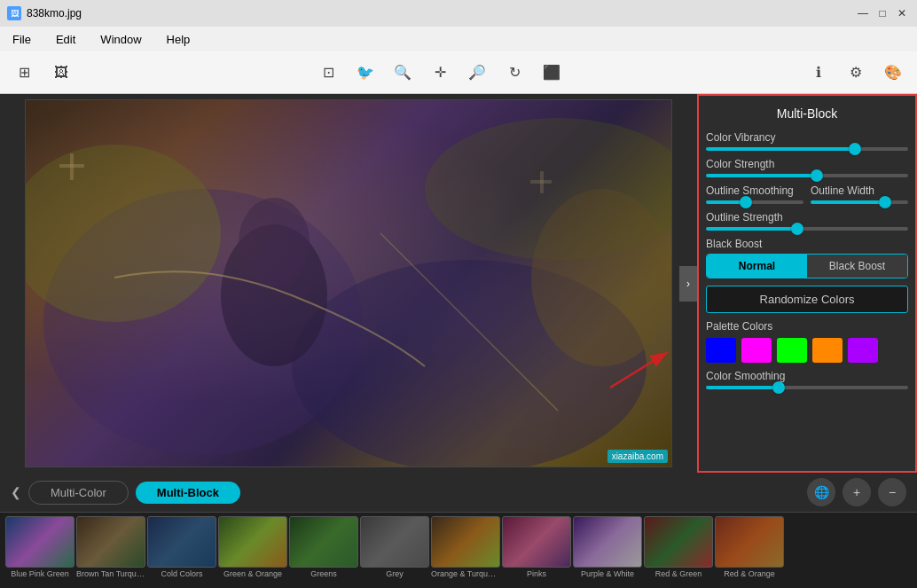  Describe the element at coordinates (857, 492) in the screenshot. I see `plus-icon: +` at that location.